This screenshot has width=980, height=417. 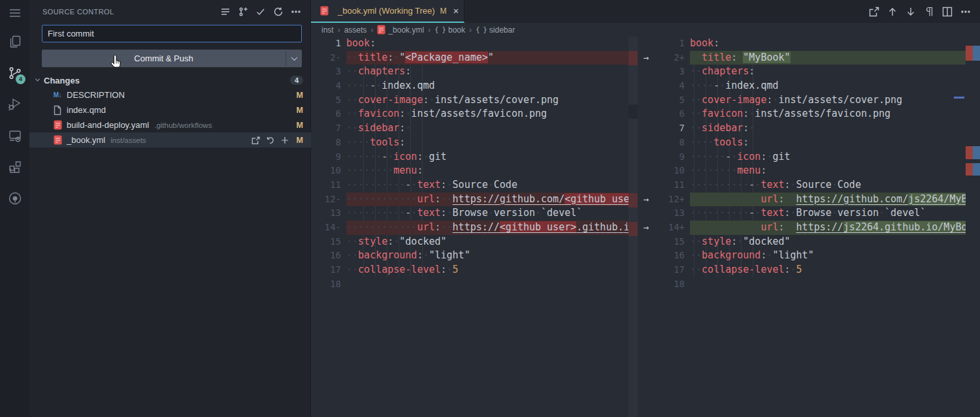 What do you see at coordinates (328, 30) in the screenshot?
I see `breadcrumb-item-inst: inst` at bounding box center [328, 30].